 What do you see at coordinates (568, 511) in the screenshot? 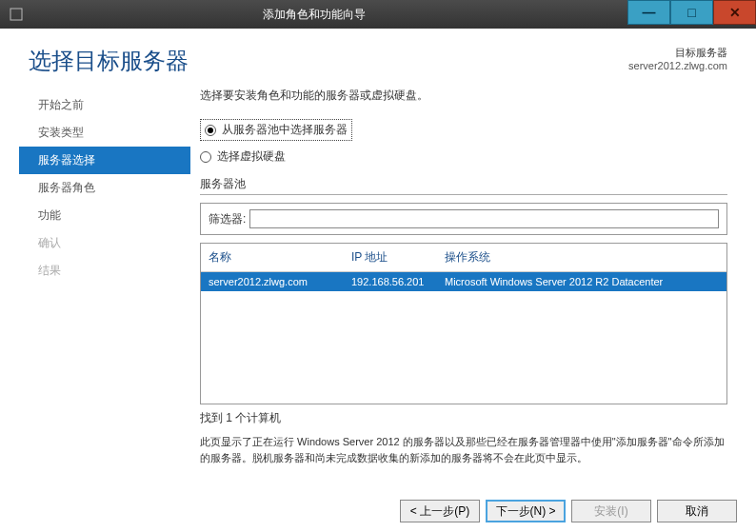
I see `wizard-button-bar: < 上一步(P) 下一步(N) > 安装(I) 取消` at bounding box center [568, 511].